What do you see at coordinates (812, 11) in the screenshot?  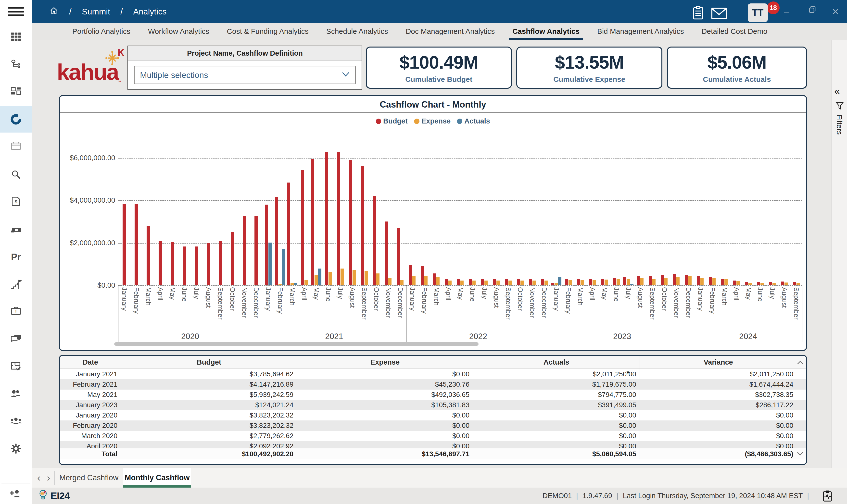 I see `window-restore-icon` at bounding box center [812, 11].